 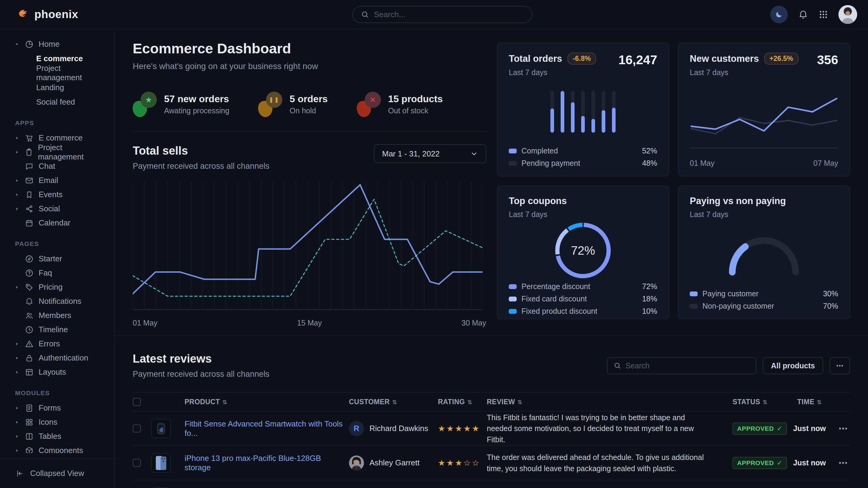 I want to click on apps-launcher-button, so click(x=824, y=14).